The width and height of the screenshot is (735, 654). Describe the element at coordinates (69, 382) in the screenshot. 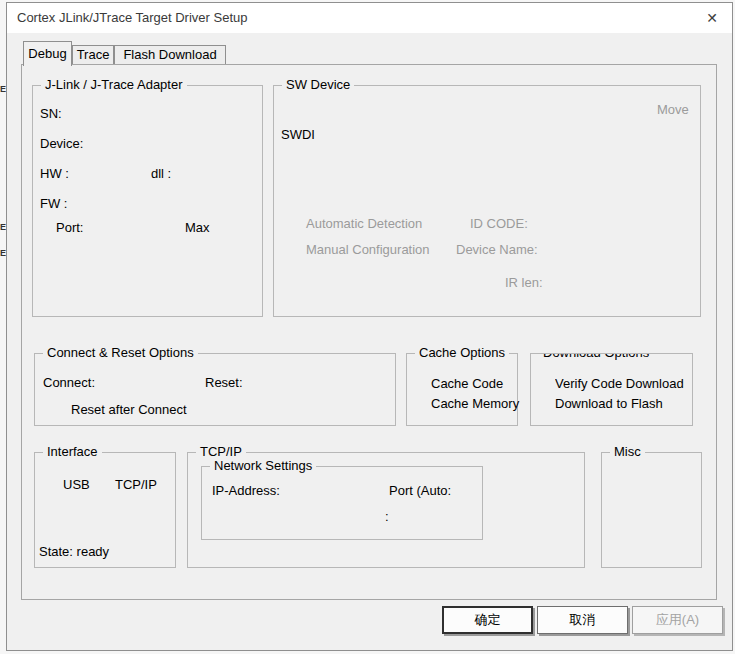

I see `connect-label: Connect:` at that location.